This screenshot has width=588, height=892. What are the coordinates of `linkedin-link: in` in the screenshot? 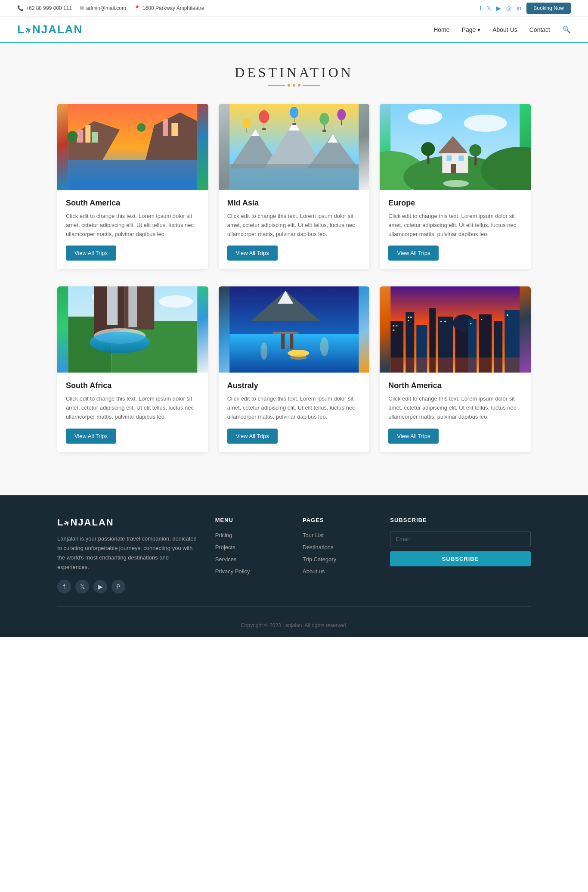 It's located at (519, 8).